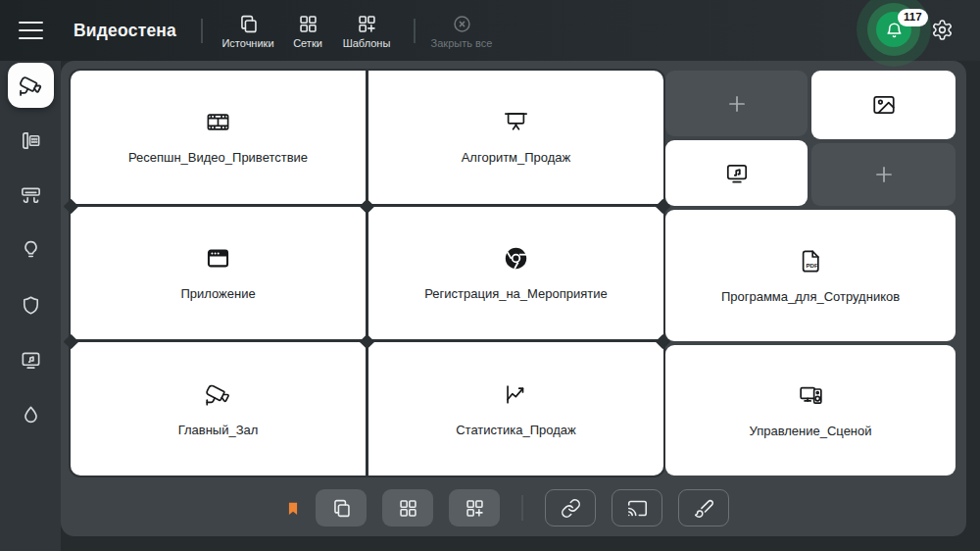  What do you see at coordinates (31, 251) in the screenshot?
I see `lightbulb-icon` at bounding box center [31, 251].